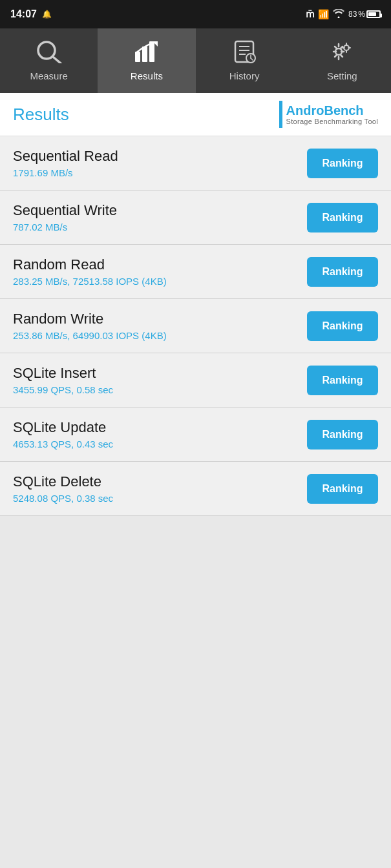 This screenshot has width=391, height=868. I want to click on result-name: Sequential Write, so click(160, 211).